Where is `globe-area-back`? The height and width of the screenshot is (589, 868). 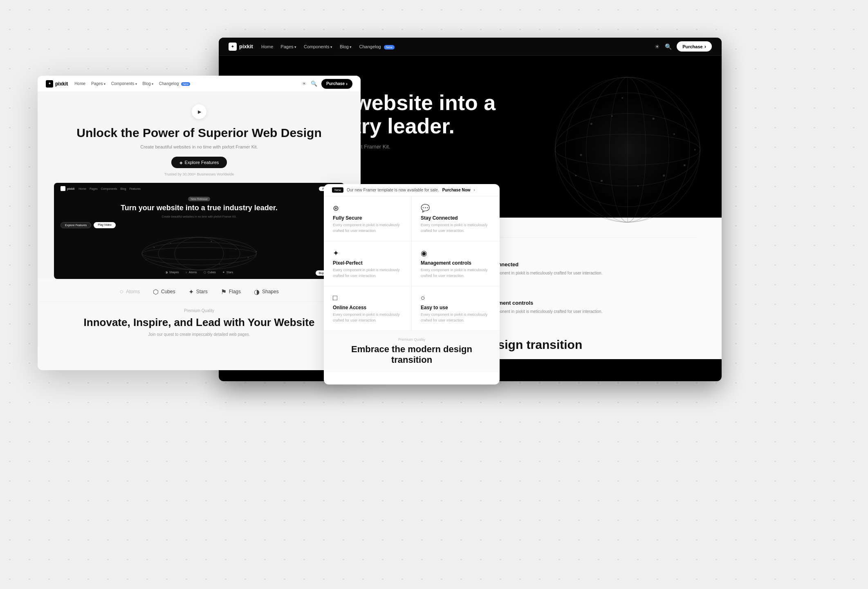
globe-area-back is located at coordinates (628, 150).